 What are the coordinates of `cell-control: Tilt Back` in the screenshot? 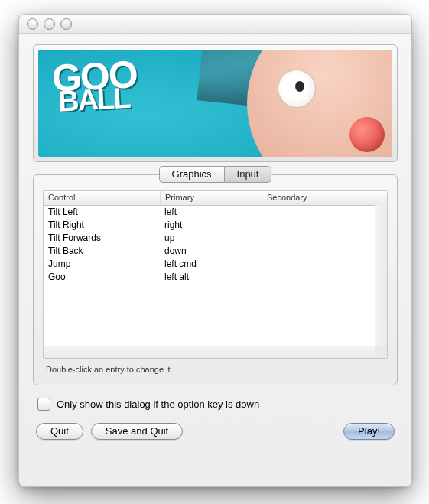 It's located at (102, 251).